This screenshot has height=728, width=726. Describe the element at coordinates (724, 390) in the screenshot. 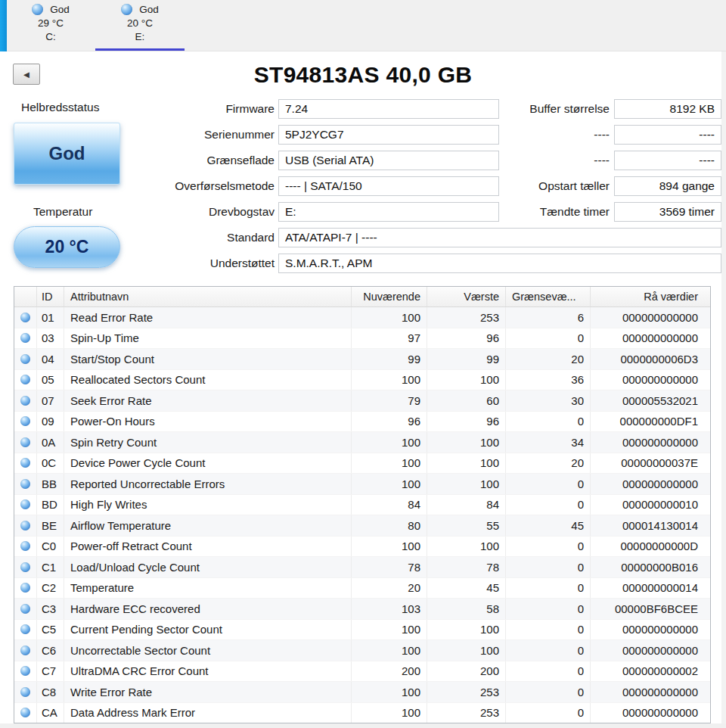

I see `scrollbar-track` at that location.